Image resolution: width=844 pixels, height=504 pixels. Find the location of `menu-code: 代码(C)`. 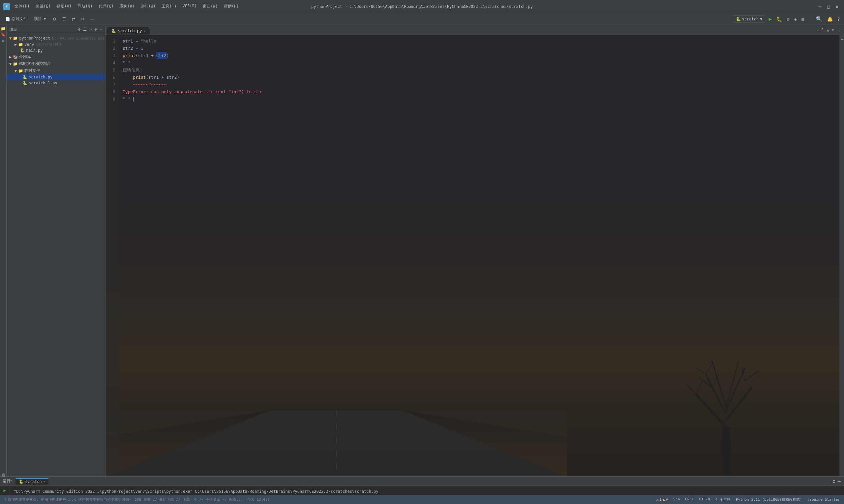

menu-code: 代码(C) is located at coordinates (106, 6).